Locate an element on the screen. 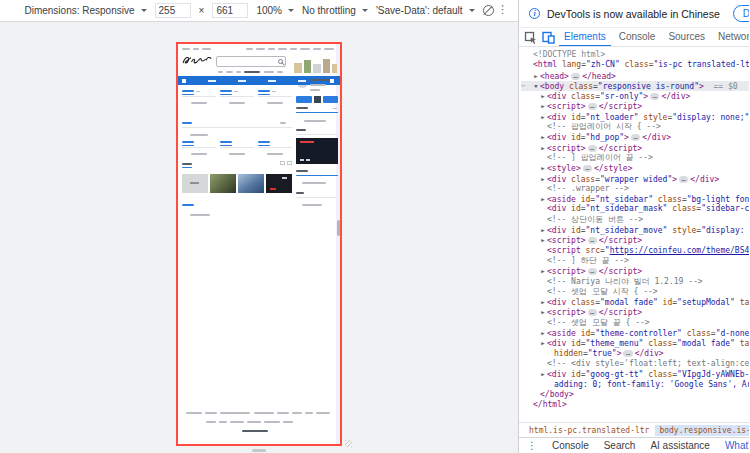  drawer-tab-whats-new: What's new × is located at coordinates (737, 446).